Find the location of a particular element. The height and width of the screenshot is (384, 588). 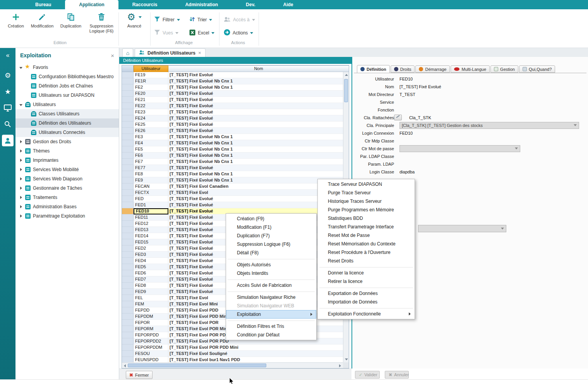

menubar-item: Aide is located at coordinates (288, 5).